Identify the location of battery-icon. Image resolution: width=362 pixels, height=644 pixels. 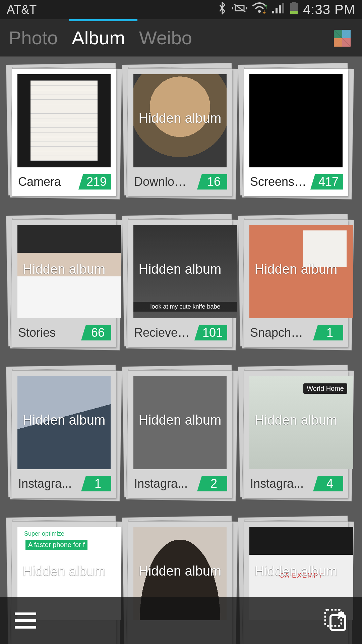
(294, 9).